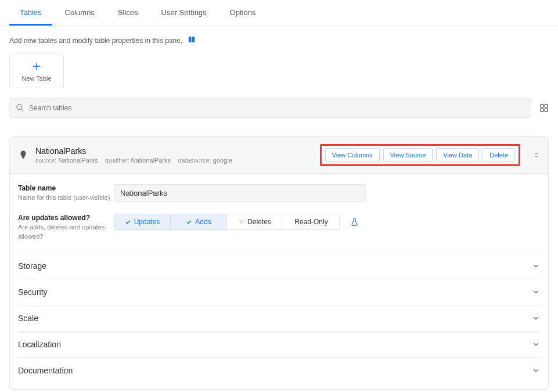  I want to click on meta-source-value: NationalParks, so click(78, 160).